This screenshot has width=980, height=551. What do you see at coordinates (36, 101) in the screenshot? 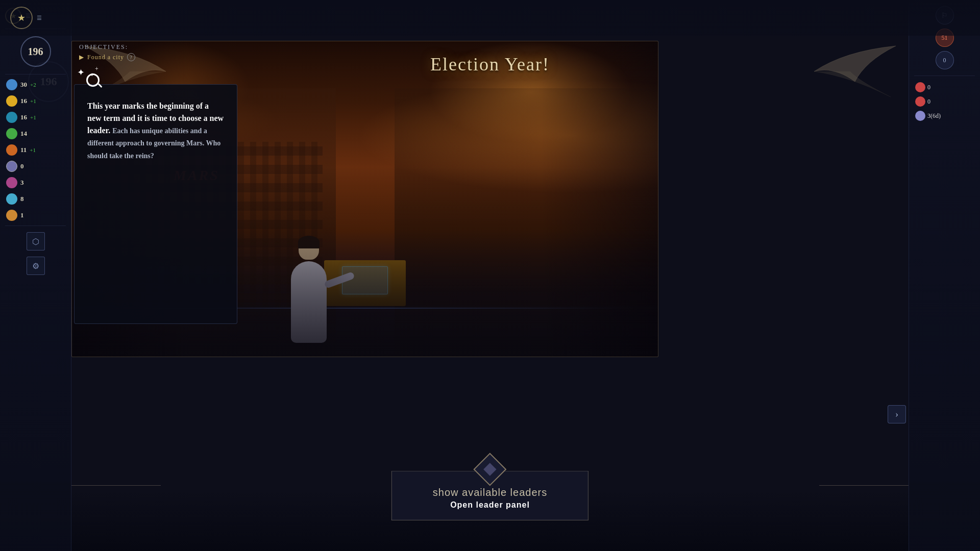
I see `resource-row-energy: 16 +1` at bounding box center [36, 101].